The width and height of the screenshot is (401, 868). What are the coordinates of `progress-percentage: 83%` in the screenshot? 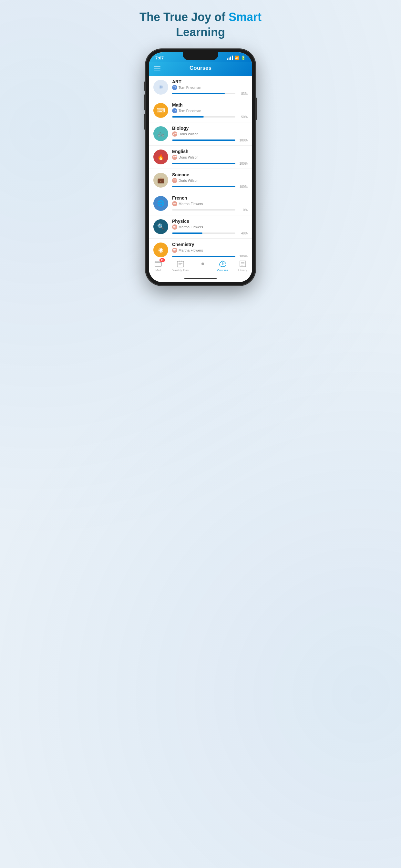 It's located at (243, 94).